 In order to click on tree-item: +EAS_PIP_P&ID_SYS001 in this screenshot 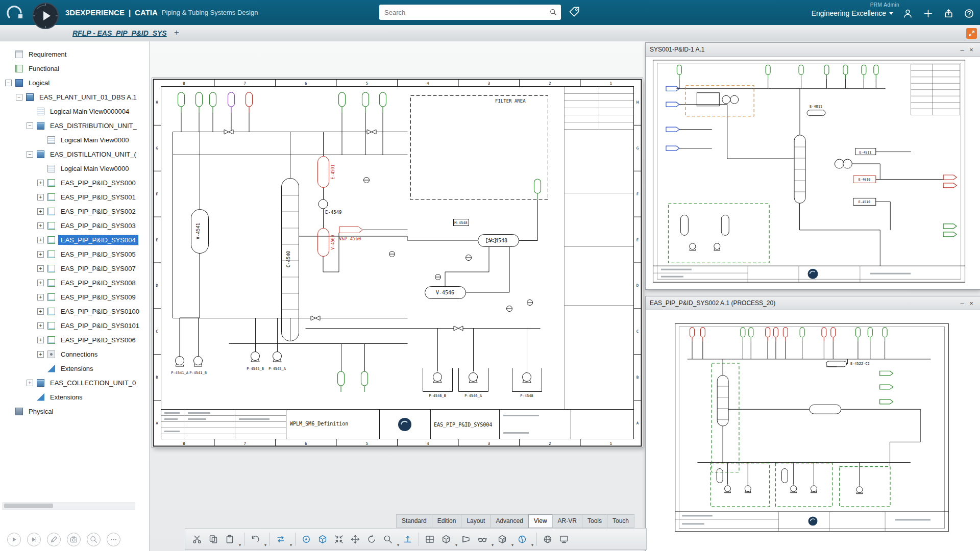, I will do `click(75, 197)`.